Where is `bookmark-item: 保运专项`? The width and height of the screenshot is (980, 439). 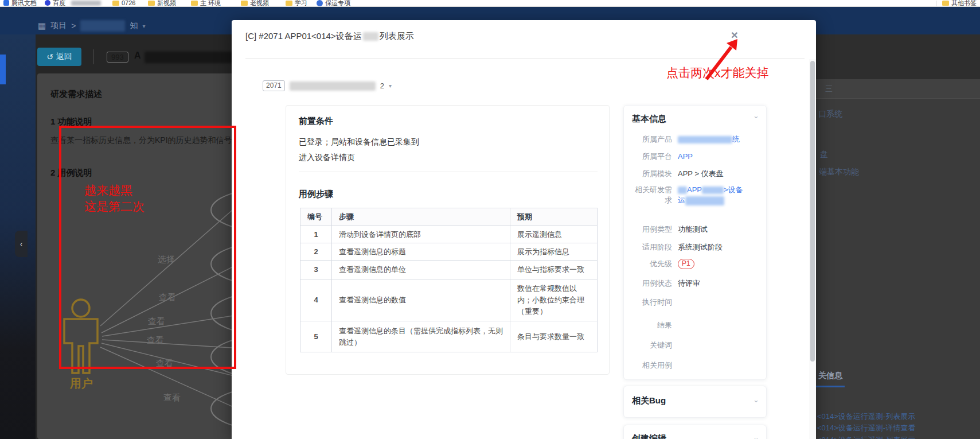
bookmark-item: 保运专项 is located at coordinates (334, 3).